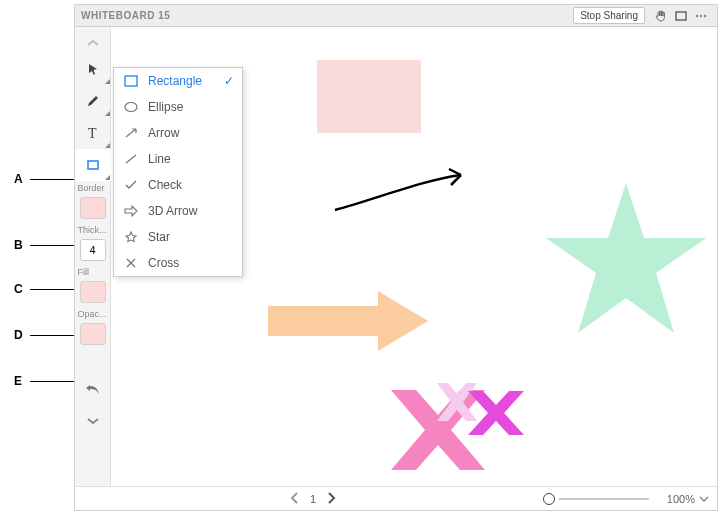 The image size is (723, 515). What do you see at coordinates (626, 263) in the screenshot?
I see `sample-star` at bounding box center [626, 263].